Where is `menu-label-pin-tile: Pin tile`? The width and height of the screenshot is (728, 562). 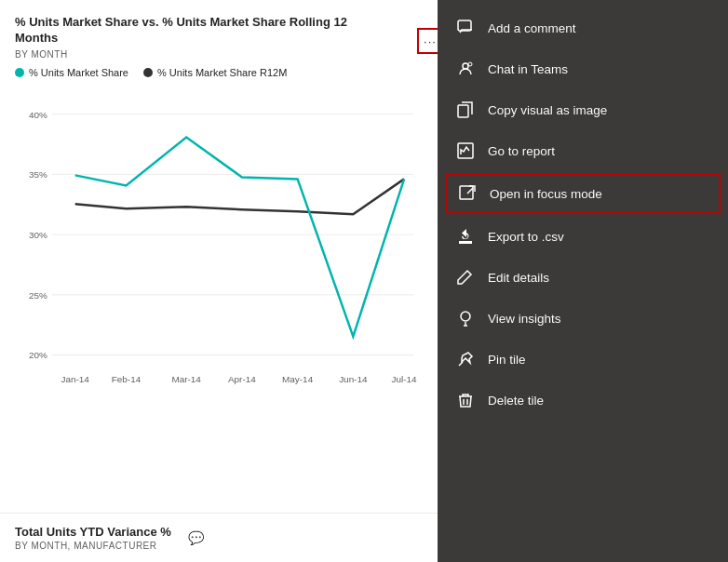
menu-label-pin-tile: Pin tile is located at coordinates (506, 359).